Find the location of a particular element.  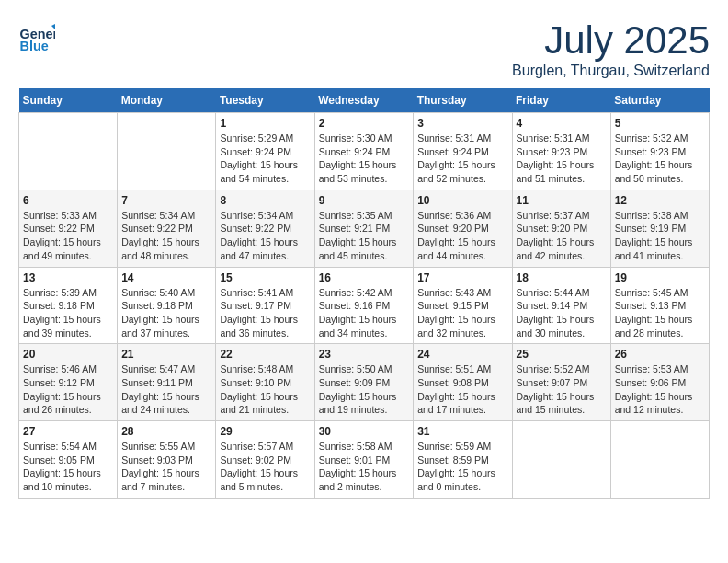

table-row: 2Sunrise: 5:30 AMSunset: 9:24 PMDaylight… is located at coordinates (364, 152).